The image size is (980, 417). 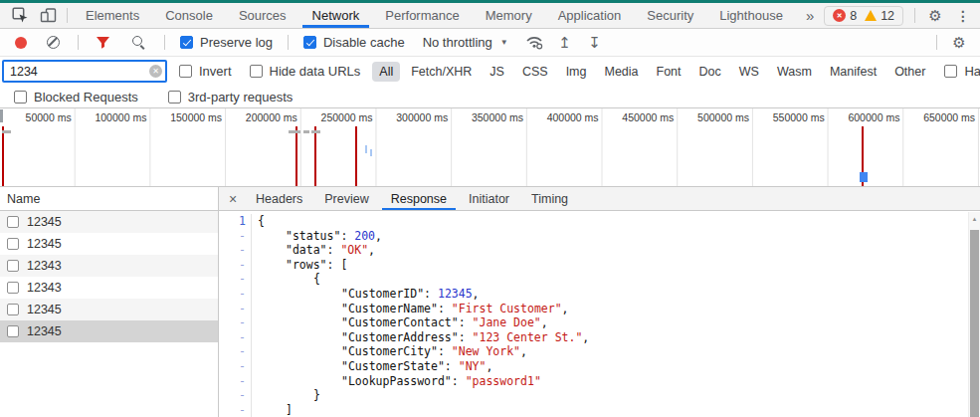 I want to click on preserve-log-checkbox: Preserve log, so click(x=227, y=42).